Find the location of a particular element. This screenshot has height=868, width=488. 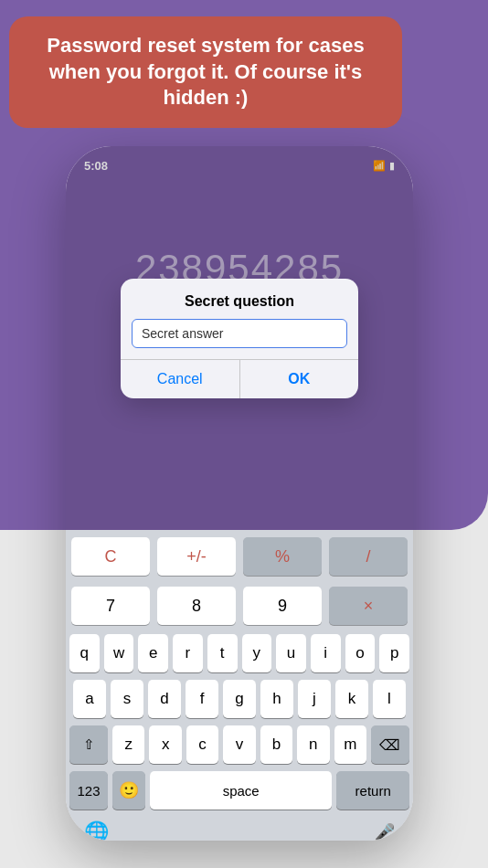

key-r: r is located at coordinates (188, 653).